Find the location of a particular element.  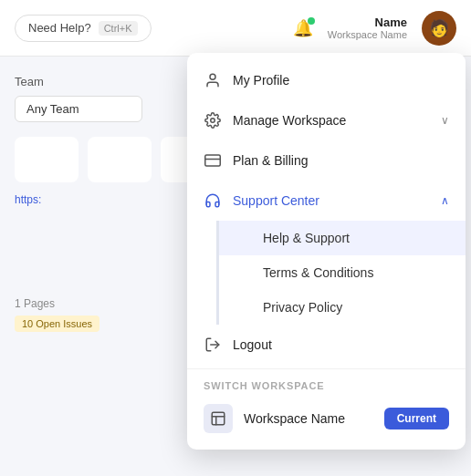

workspace-row-name: Workspace Name is located at coordinates (309, 419).